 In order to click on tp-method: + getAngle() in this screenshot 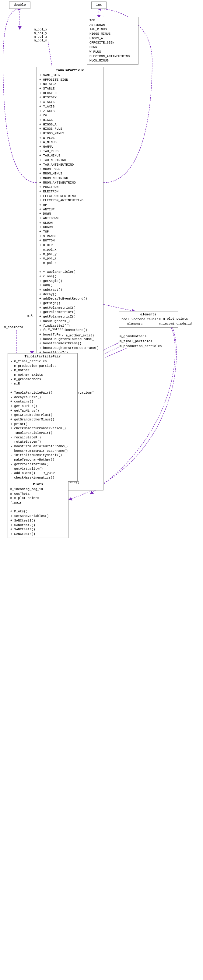, I will do `click(70, 281)`.